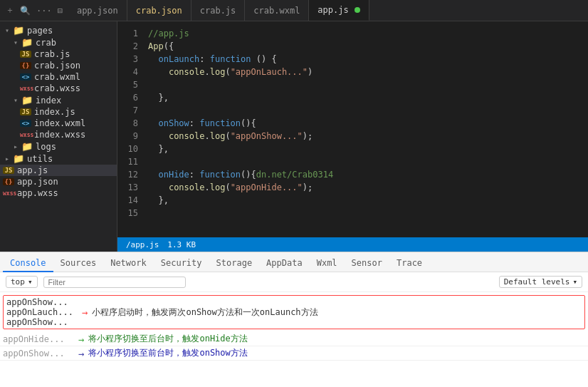  What do you see at coordinates (58, 100) in the screenshot?
I see `sidebar-item-index: ▾📁index` at bounding box center [58, 100].